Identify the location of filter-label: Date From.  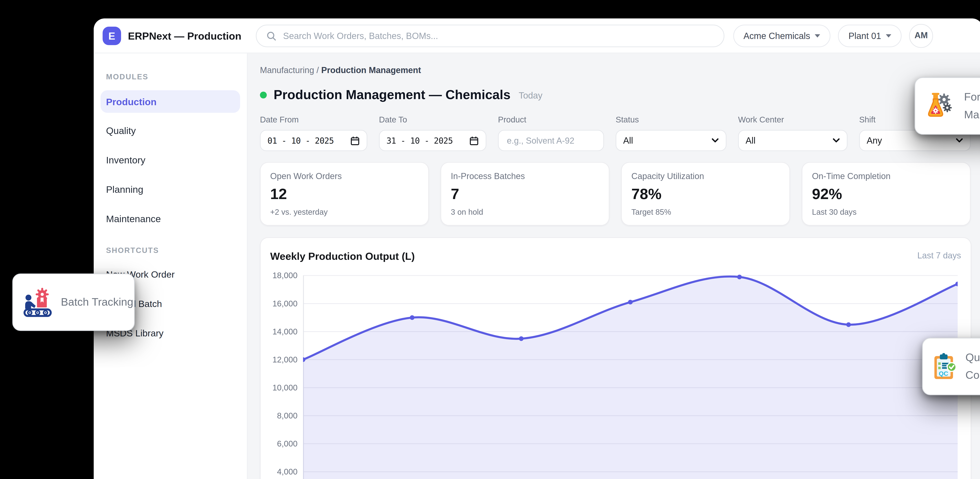
(313, 120).